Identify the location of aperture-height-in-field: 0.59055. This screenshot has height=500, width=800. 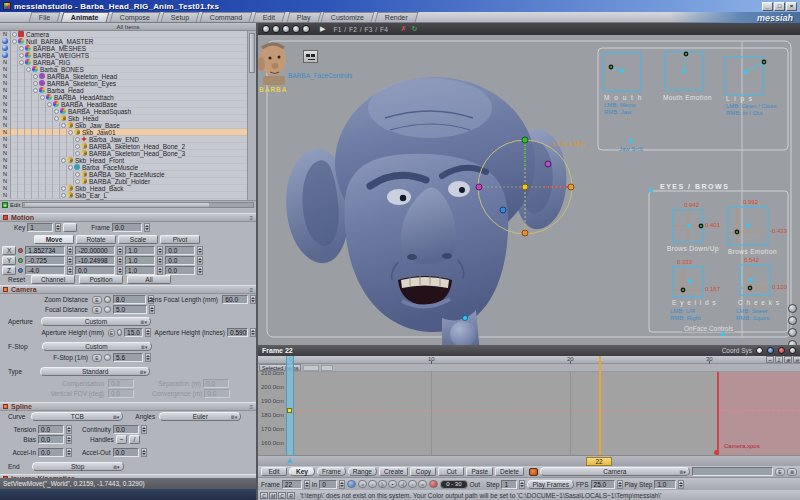
(238, 332).